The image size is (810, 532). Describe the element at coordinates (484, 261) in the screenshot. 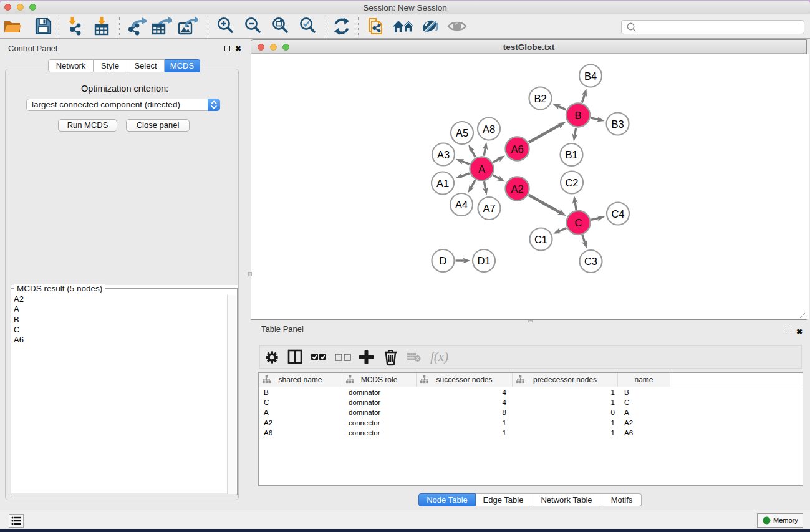

I see `svg-text: D1` at that location.